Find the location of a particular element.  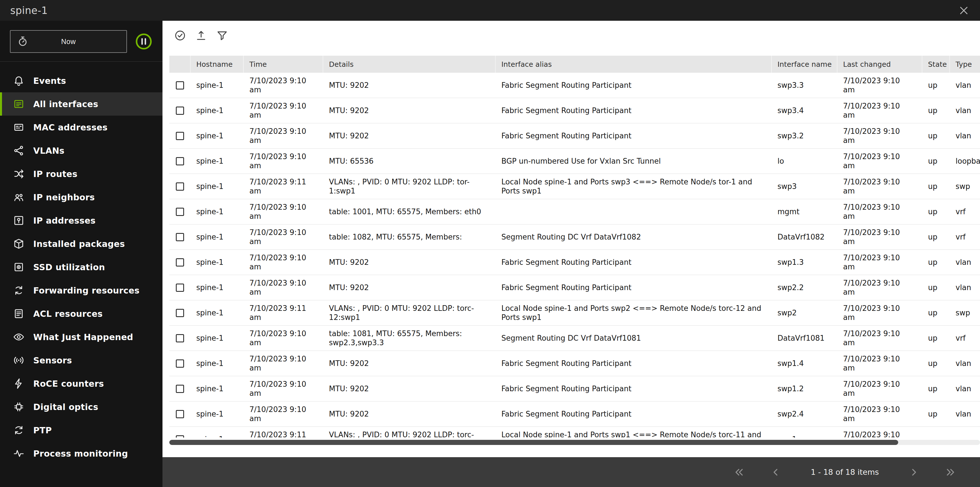

next-page-button is located at coordinates (914, 472).